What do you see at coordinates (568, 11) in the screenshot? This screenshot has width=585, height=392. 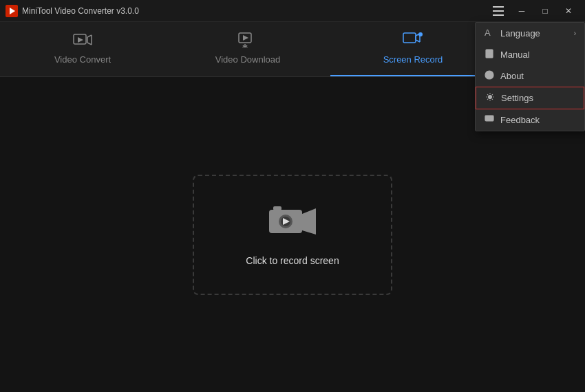 I see `close-button: ✕` at bounding box center [568, 11].